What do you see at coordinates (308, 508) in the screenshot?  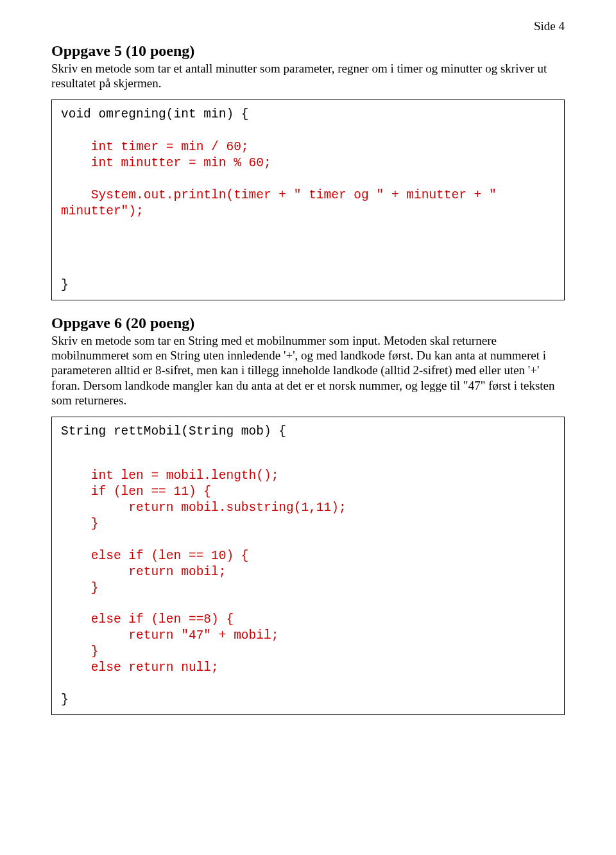 I see `code-line: return mobil.substring(1,11);` at bounding box center [308, 508].